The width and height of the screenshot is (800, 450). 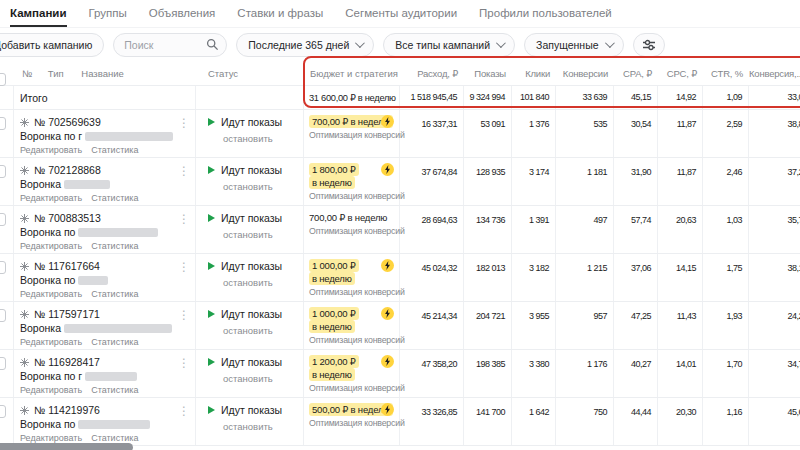 I want to click on col-cpc: CPC, ₽, so click(x=680, y=74).